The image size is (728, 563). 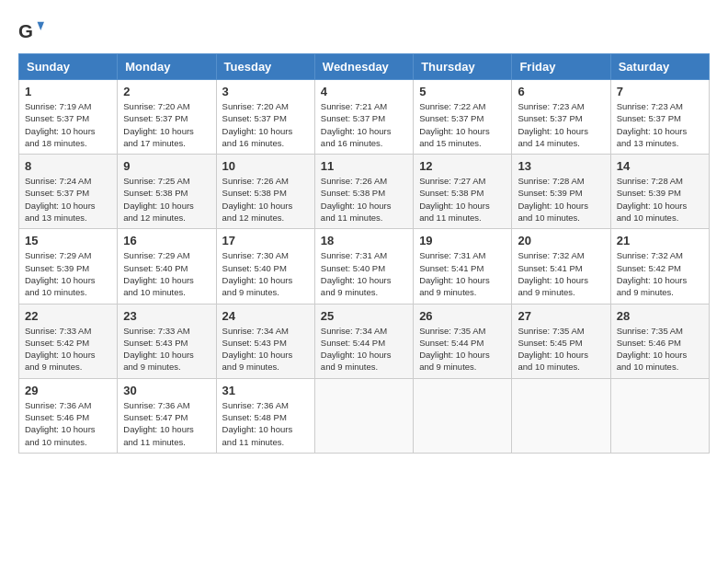 What do you see at coordinates (561, 316) in the screenshot?
I see `day-number: 27` at bounding box center [561, 316].